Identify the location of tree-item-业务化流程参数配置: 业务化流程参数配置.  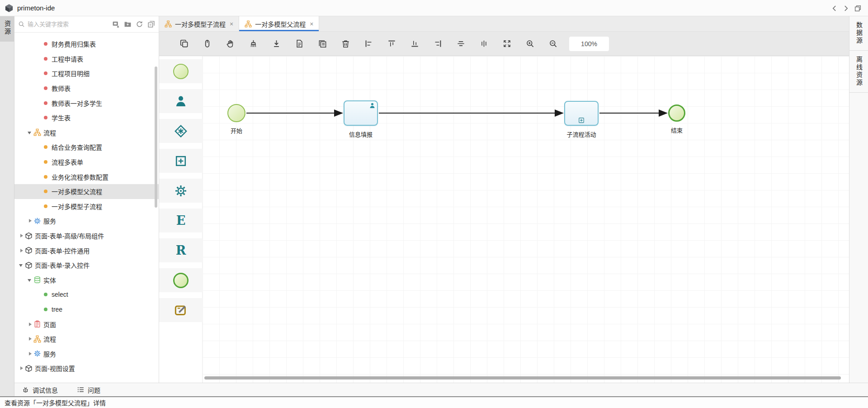
(87, 176).